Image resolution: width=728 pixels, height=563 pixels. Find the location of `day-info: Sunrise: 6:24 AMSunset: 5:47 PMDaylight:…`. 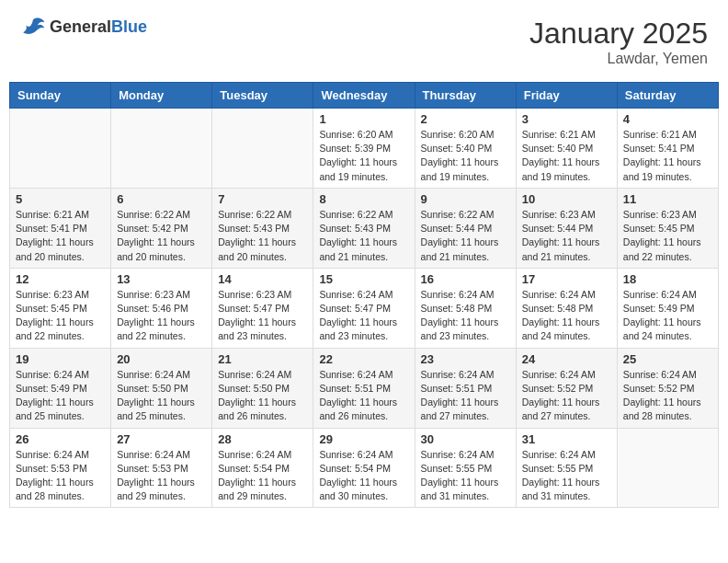

day-info: Sunrise: 6:24 AMSunset: 5:47 PMDaylight:… is located at coordinates (364, 316).